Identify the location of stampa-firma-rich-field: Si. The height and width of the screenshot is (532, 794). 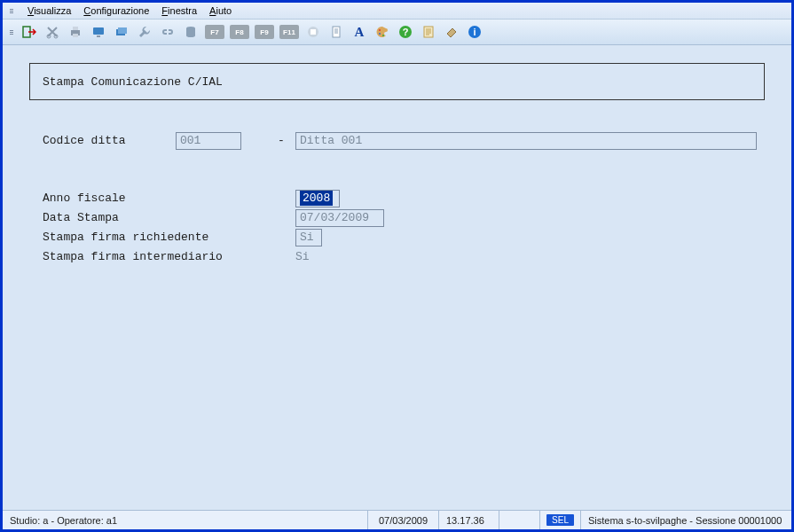
(309, 238).